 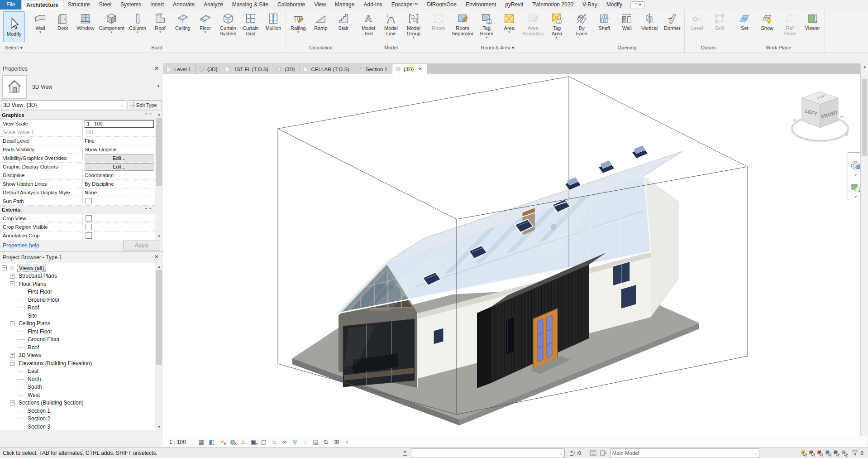 What do you see at coordinates (804, 453) in the screenshot?
I see `select-links-icon` at bounding box center [804, 453].